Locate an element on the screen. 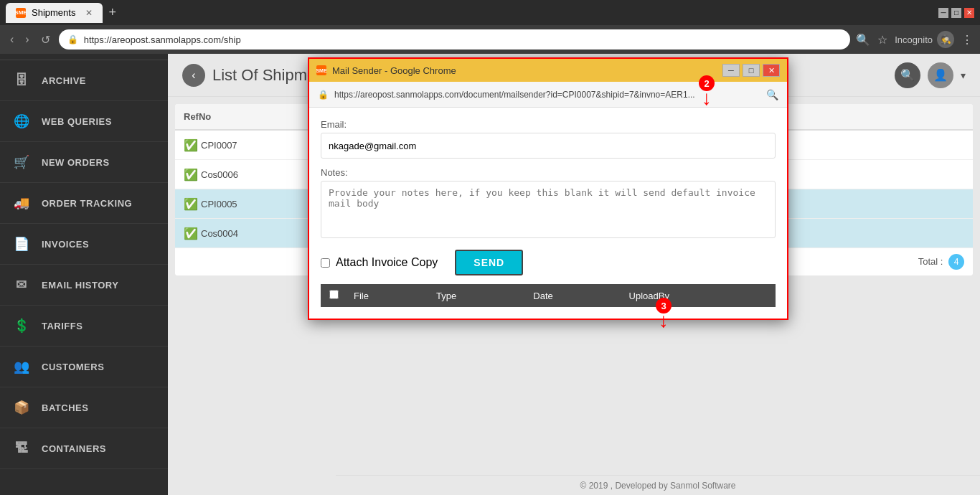 Image resolution: width=980 pixels, height=495 pixels. app-footer: © 2019 , Developed by Sanmol Software is located at coordinates (658, 485).